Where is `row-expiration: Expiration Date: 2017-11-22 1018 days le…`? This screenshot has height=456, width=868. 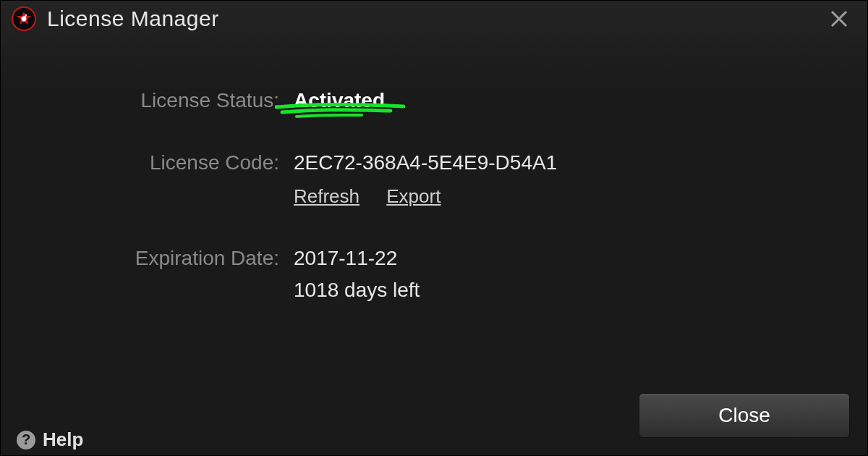 row-expiration: Expiration Date: 2017-11-22 1018 days le… is located at coordinates (490, 274).